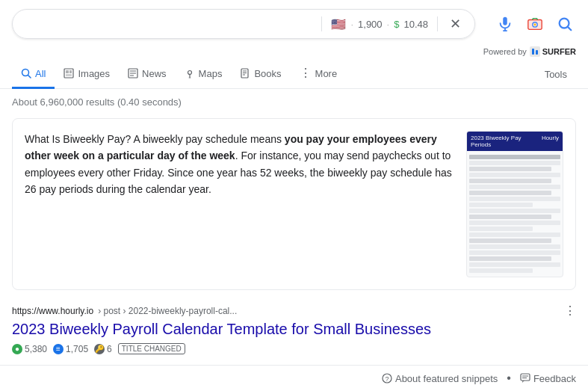 The image size is (588, 391). Describe the element at coordinates (515, 141) in the screenshot. I see `snippet-image-header: 2023 Biweekly Pay Periods Hourly` at that location.